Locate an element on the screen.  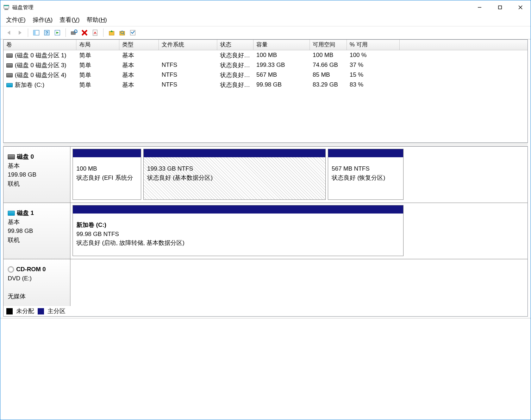
disk-type: DVD (E:) is located at coordinates (37, 279).